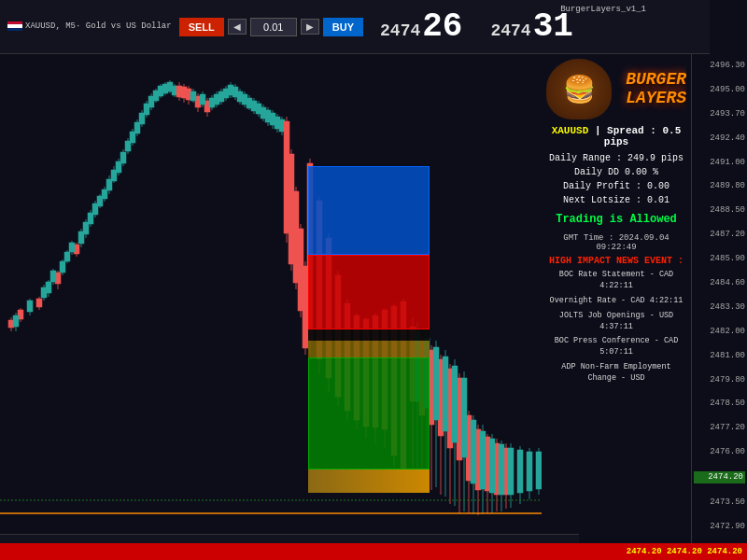 This screenshot has width=747, height=560. Describe the element at coordinates (40, 26) in the screenshot. I see `symbol-text: XAUUSD` at that location.